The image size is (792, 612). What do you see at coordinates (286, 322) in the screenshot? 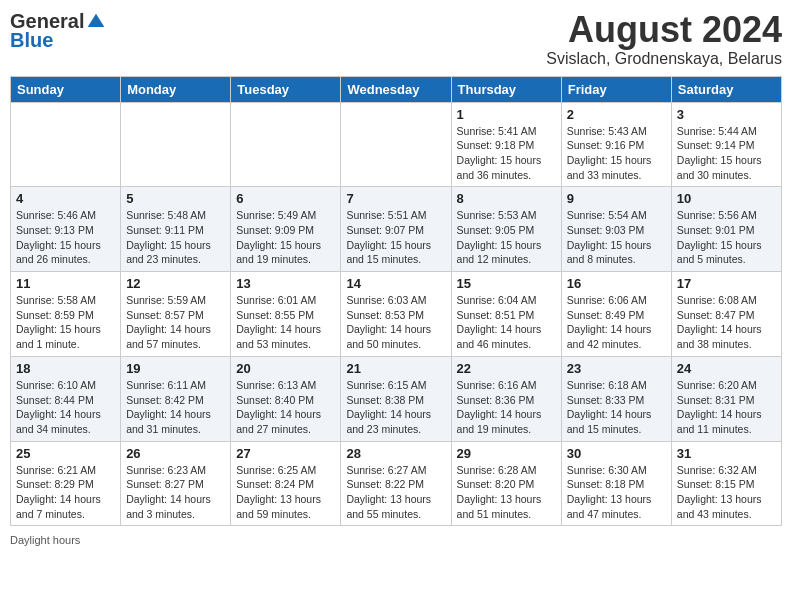
I see `day-detail: Sunrise: 6:01 AMSunset: 8:55 PMDaylight:…` at bounding box center [286, 322].